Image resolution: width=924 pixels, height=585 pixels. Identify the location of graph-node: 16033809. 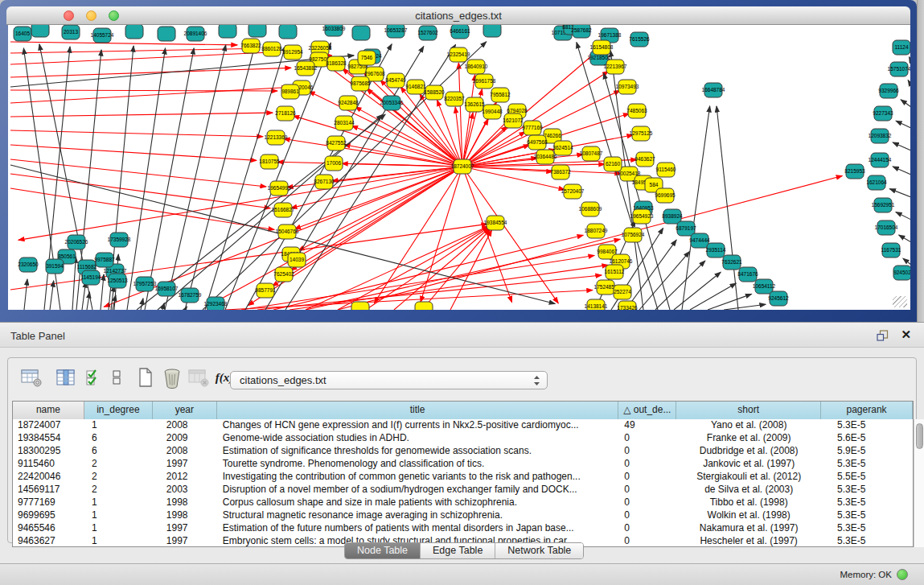
(335, 31).